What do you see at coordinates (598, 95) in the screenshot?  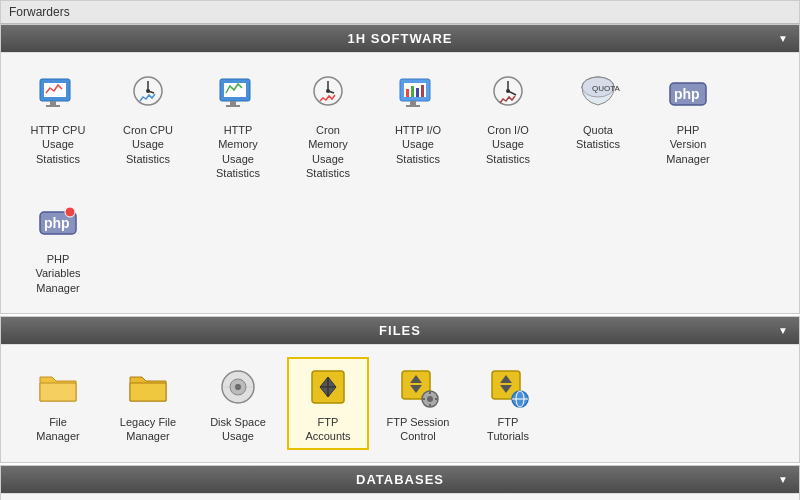 I see `quota-icon: QUOTA` at bounding box center [598, 95].